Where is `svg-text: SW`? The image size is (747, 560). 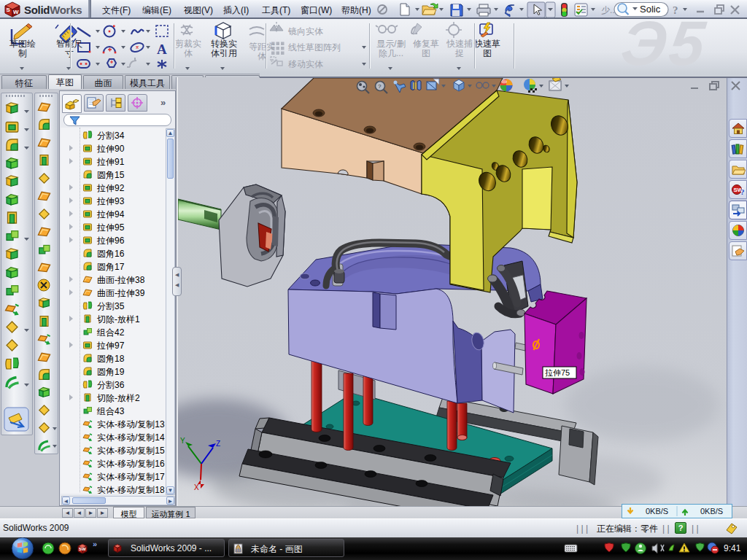
svg-text: SW is located at coordinates (82, 549).